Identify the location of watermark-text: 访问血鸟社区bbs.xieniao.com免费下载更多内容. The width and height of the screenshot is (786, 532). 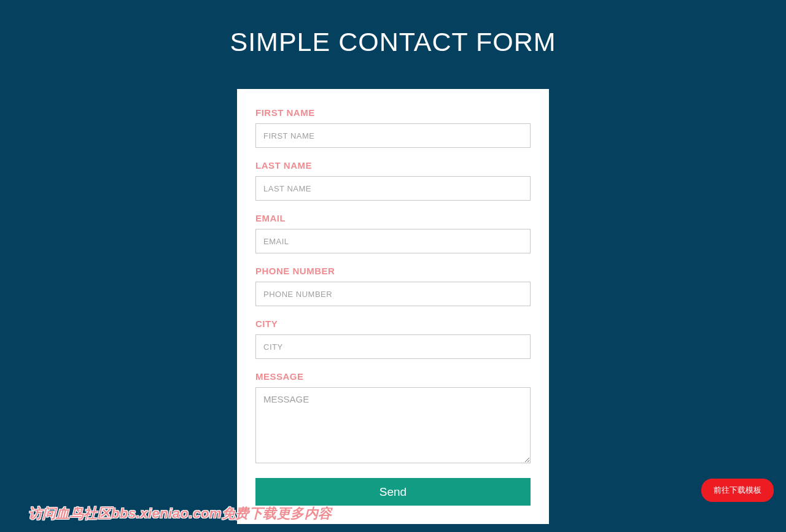
(181, 514).